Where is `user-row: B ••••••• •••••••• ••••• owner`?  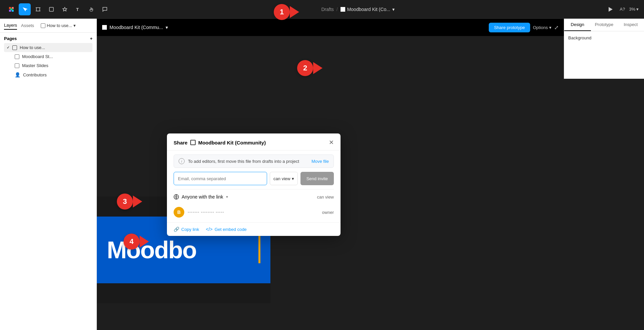
user-row: B ••••••• •••••••• ••••• owner is located at coordinates (254, 213).